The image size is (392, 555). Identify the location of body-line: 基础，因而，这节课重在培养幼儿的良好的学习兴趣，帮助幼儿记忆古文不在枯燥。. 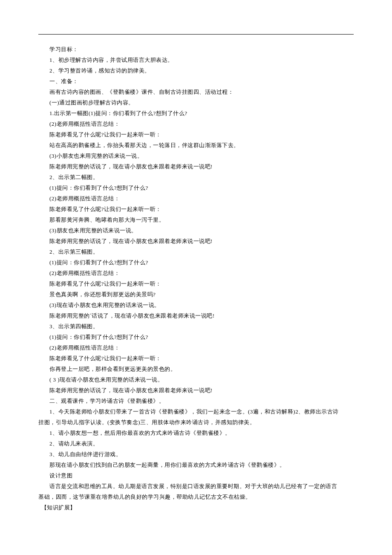
(196, 497).